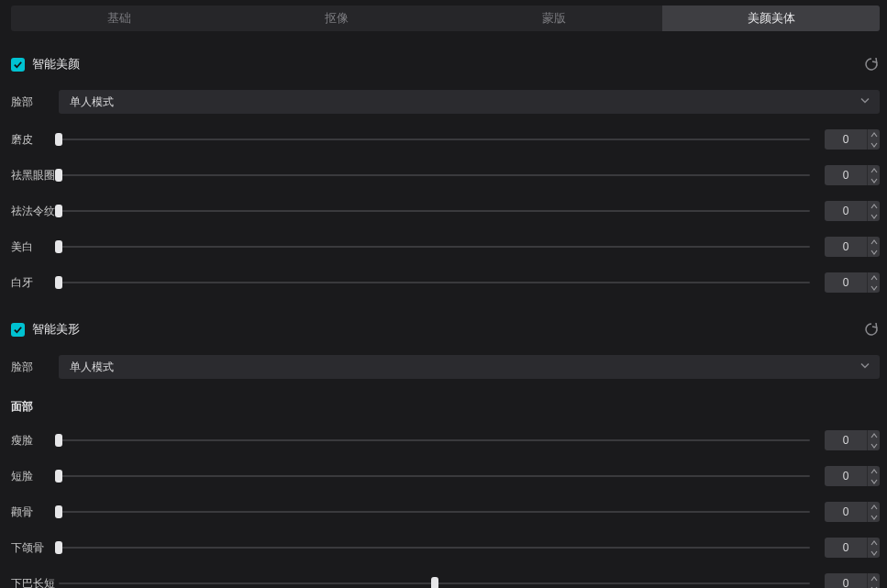  What do you see at coordinates (446, 102) in the screenshot?
I see `beauty-face-row: 脸部 单人模式` at bounding box center [446, 102].